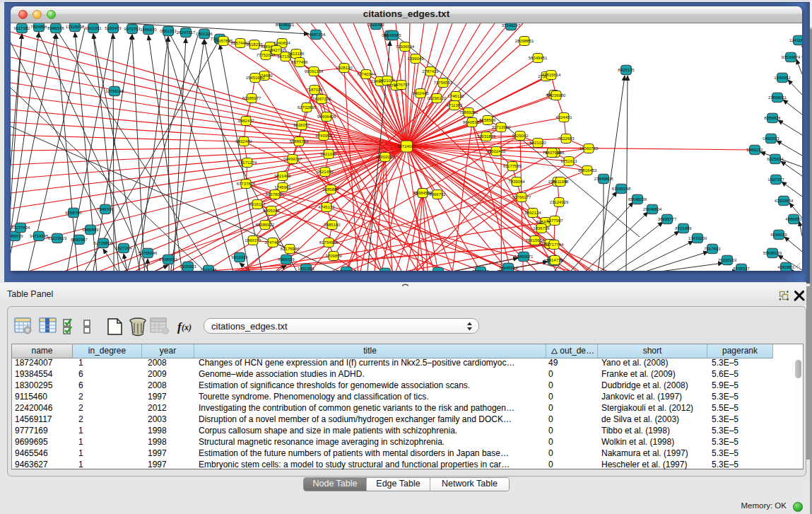 The image size is (812, 514). Describe the element at coordinates (401, 85) in the screenshot. I see `svg-text: 1476797` at that location.